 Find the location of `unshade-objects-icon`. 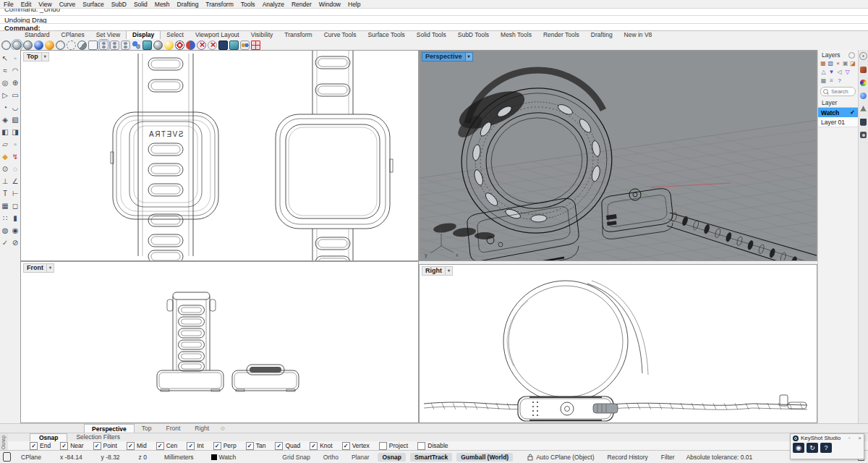

unshade-objects-icon is located at coordinates (126, 45).